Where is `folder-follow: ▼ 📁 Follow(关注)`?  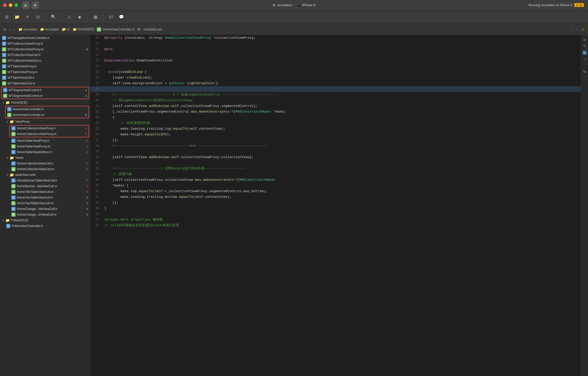
folder-follow: ▼ 📁 Follow(关注) is located at coordinates (45, 220).